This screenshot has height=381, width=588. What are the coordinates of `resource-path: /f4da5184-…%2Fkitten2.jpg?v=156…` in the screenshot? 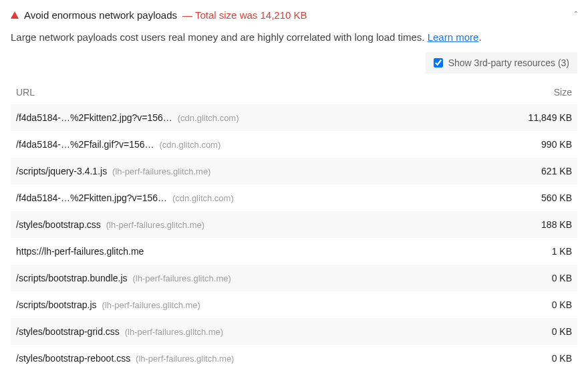 It's located at (94, 118).